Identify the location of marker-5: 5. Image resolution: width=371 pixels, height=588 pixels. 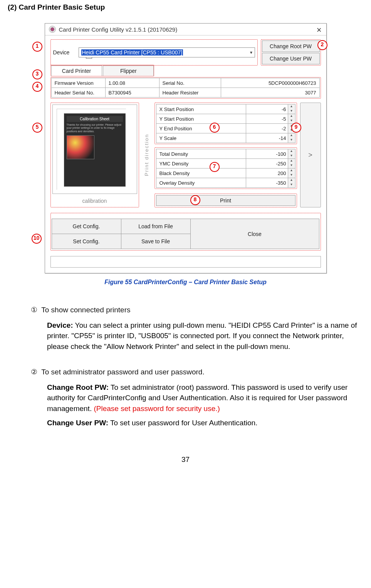
(37, 128).